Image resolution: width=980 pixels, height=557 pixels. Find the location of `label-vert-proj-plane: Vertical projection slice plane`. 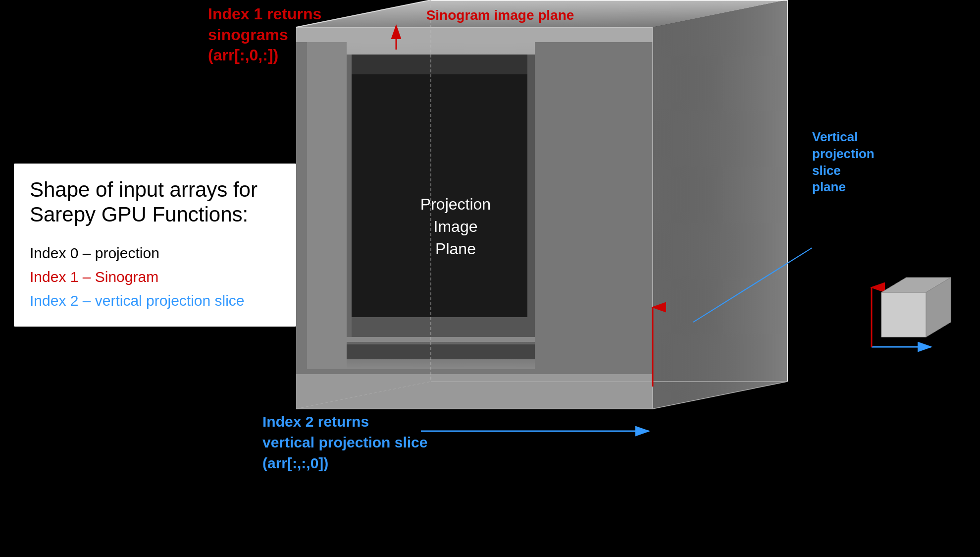

label-vert-proj-plane: Vertical projection slice plane is located at coordinates (862, 163).